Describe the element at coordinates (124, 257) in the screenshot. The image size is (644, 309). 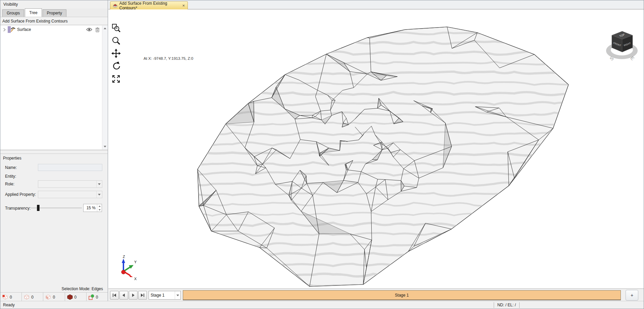
I see `axis-z-label: Z` at that location.